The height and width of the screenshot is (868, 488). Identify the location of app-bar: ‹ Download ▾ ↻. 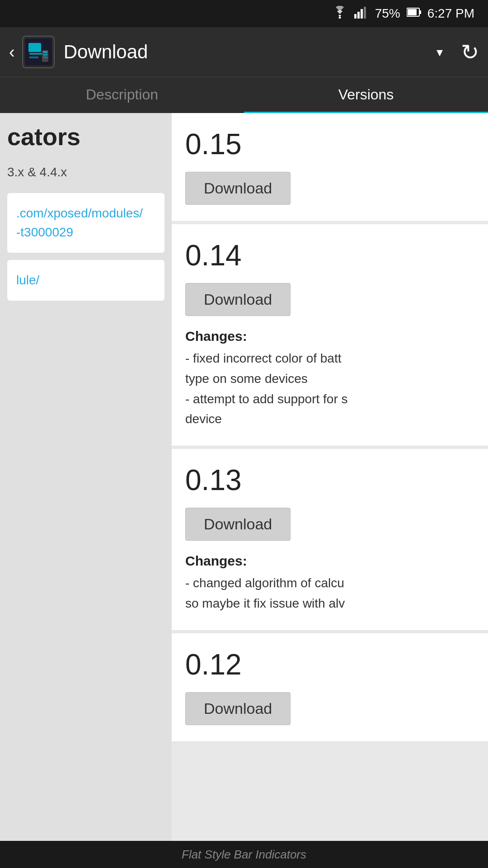
(244, 52).